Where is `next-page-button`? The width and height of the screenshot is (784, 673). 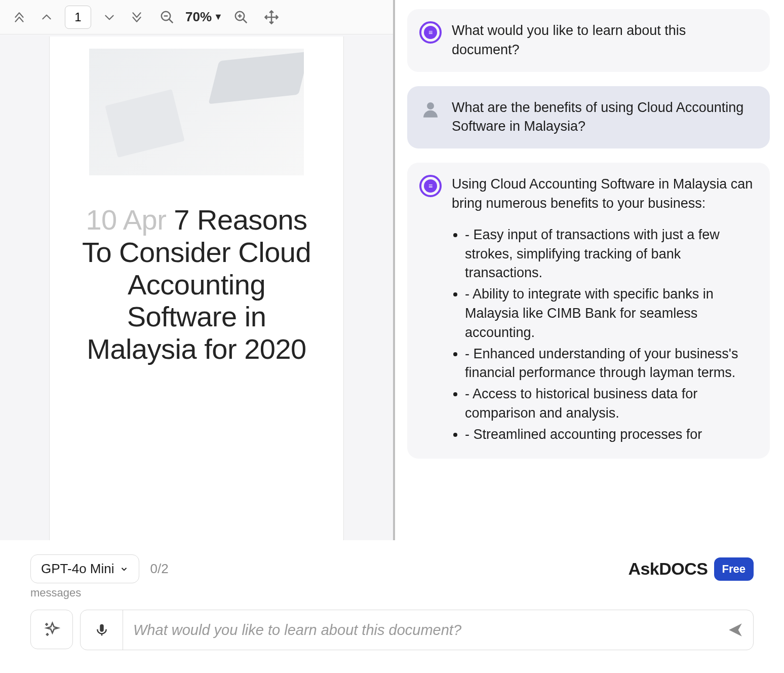 next-page-button is located at coordinates (109, 17).